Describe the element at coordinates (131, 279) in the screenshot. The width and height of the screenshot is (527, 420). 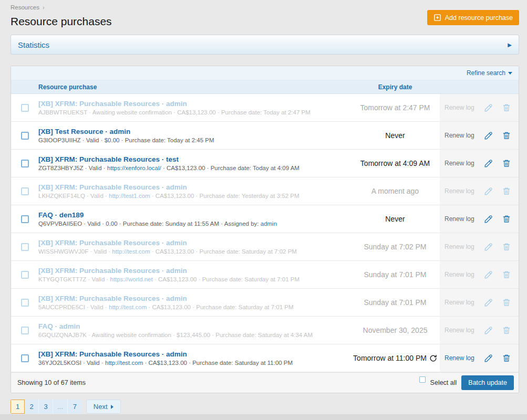
I see `detail-link: https://world.net` at that location.